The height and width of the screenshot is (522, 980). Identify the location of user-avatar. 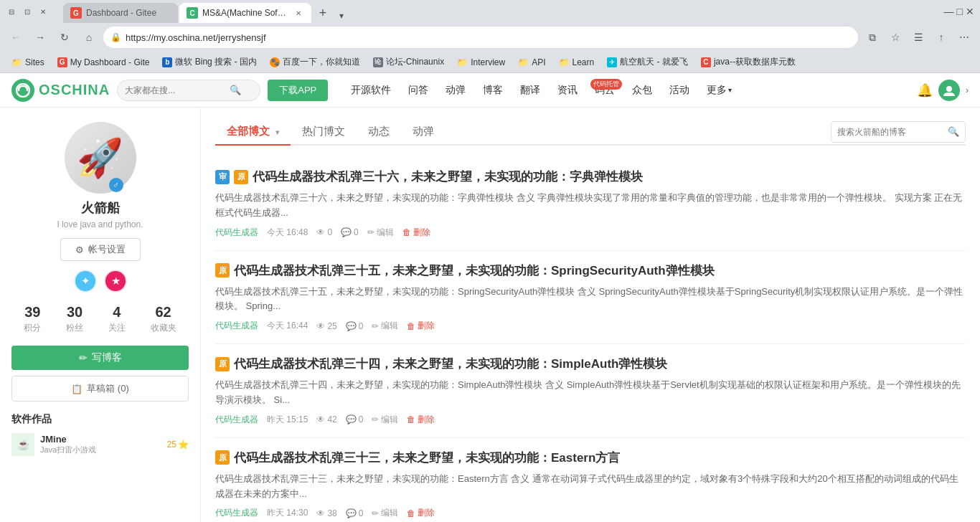
(949, 90).